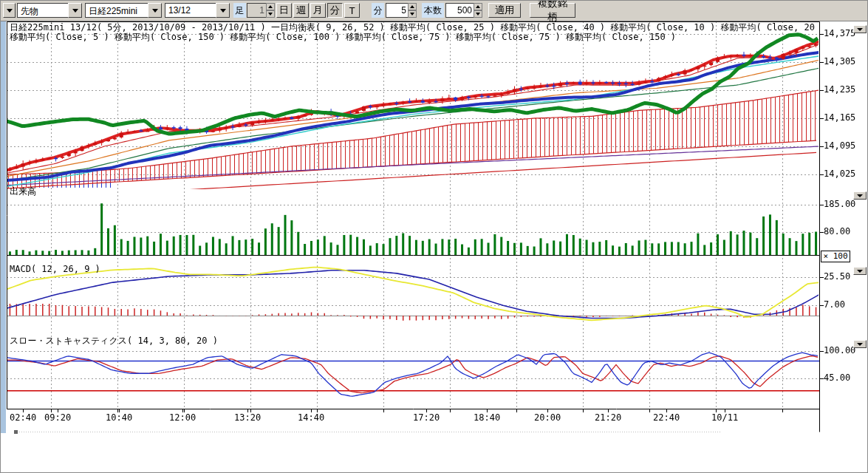 This screenshot has height=473, width=868. What do you see at coordinates (397, 10) in the screenshot?
I see `minute-value: 5` at bounding box center [397, 10].